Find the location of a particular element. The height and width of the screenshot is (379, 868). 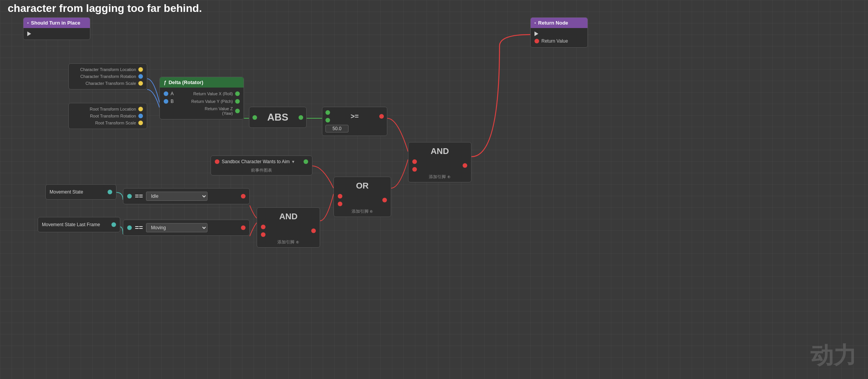

purple-icon: ▪ is located at coordinates (28, 23).